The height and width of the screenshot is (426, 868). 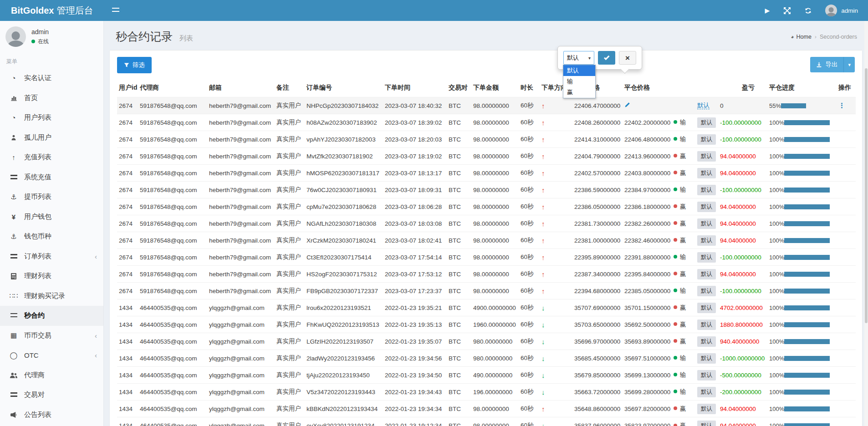 I want to click on sidebar-item-trading-pairs: 交易对, so click(x=52, y=395).